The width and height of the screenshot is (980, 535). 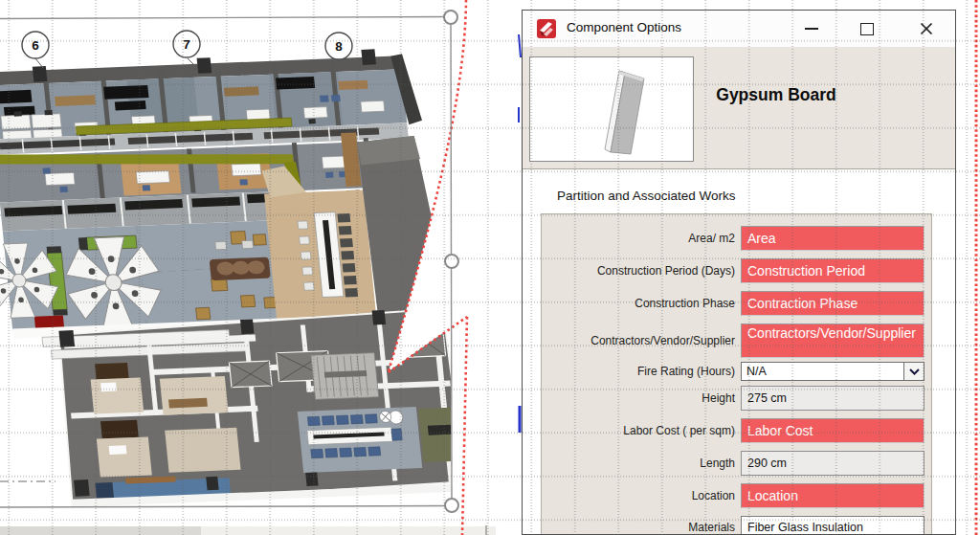 What do you see at coordinates (647, 195) in the screenshot?
I see `section-title: Partition and Associated Works` at bounding box center [647, 195].